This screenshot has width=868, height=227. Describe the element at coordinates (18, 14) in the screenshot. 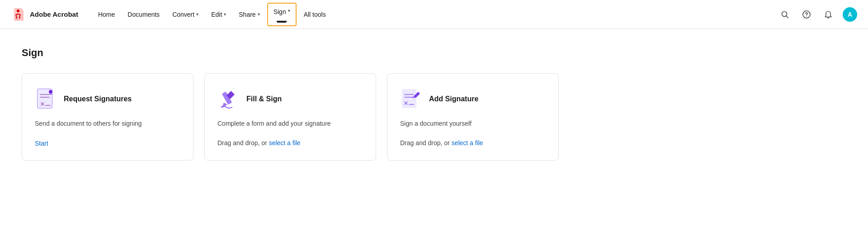

I see `adobe-acrobat-logo-icon` at that location.